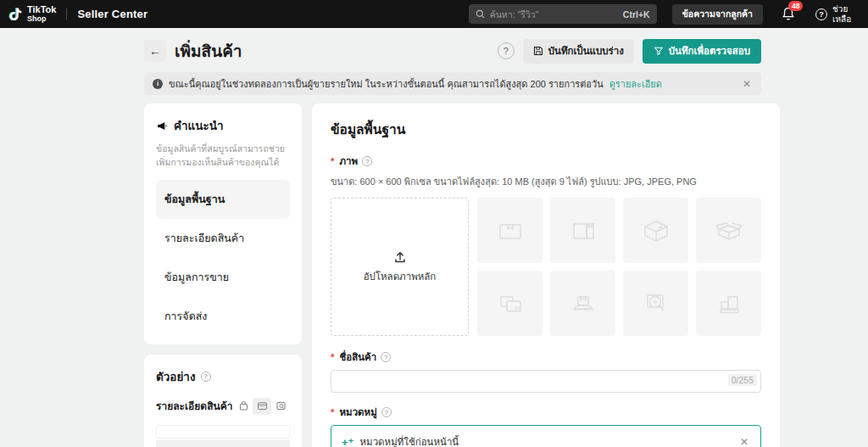  What do you see at coordinates (348, 442) in the screenshot?
I see `sparkle-plus-icon: +⁺` at bounding box center [348, 442].